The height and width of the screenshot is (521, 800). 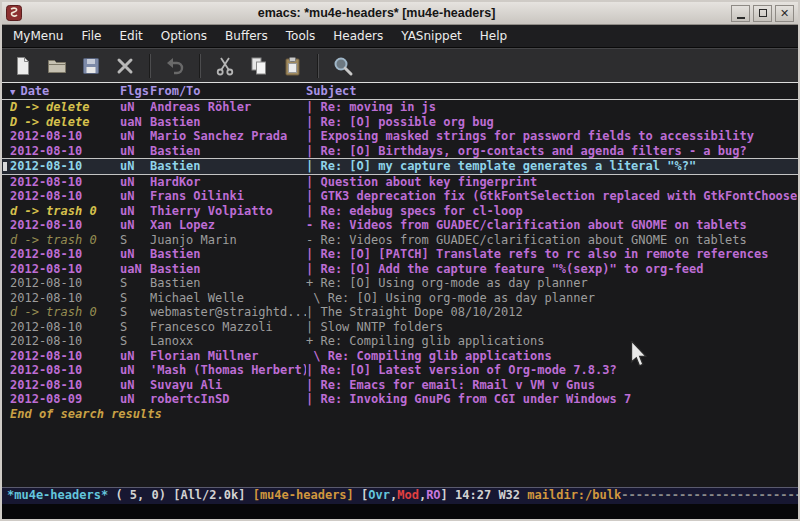 What do you see at coordinates (574, 495) in the screenshot?
I see `modeline-maildir: maildir:/bulk` at bounding box center [574, 495].